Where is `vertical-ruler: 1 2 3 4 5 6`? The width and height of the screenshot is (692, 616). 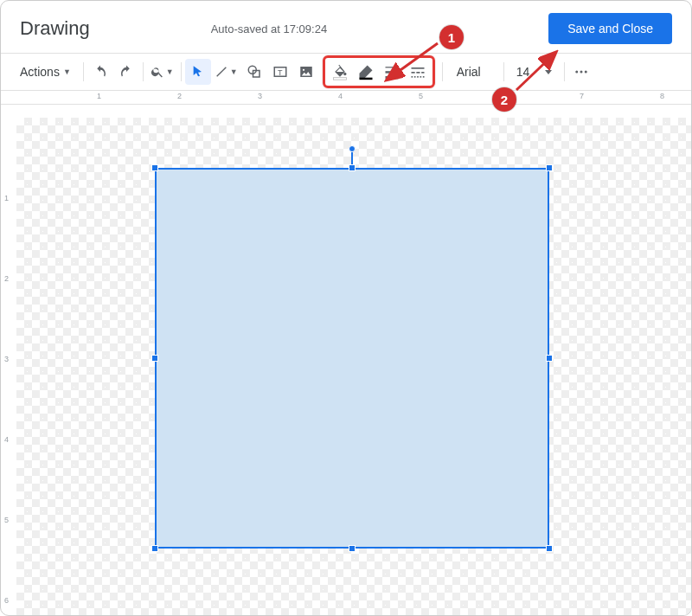
vertical-ruler: 1 2 3 4 5 6 is located at coordinates (9, 367).